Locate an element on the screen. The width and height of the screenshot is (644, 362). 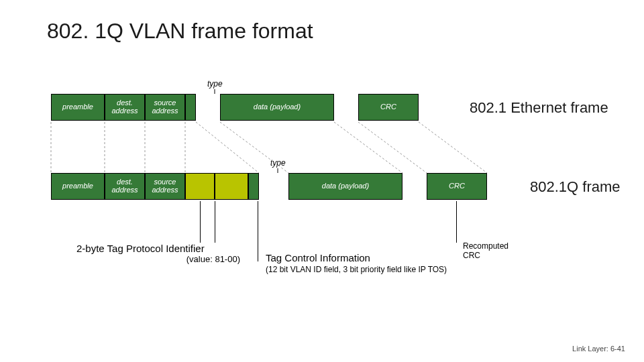
seg-tpi is located at coordinates (200, 186).